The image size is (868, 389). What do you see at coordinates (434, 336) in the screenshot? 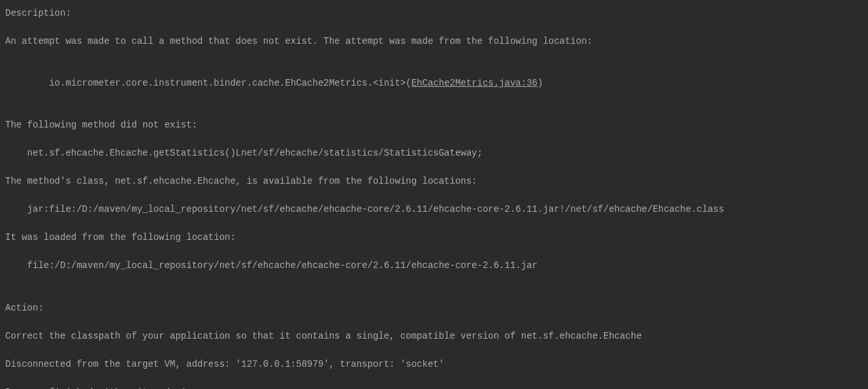
I see `console-line: Correct the classpath of your applicatio…` at bounding box center [434, 336].